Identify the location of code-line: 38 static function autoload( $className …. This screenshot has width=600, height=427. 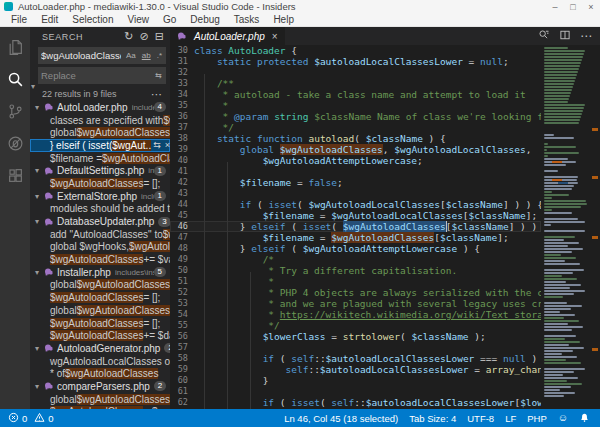
(356, 138).